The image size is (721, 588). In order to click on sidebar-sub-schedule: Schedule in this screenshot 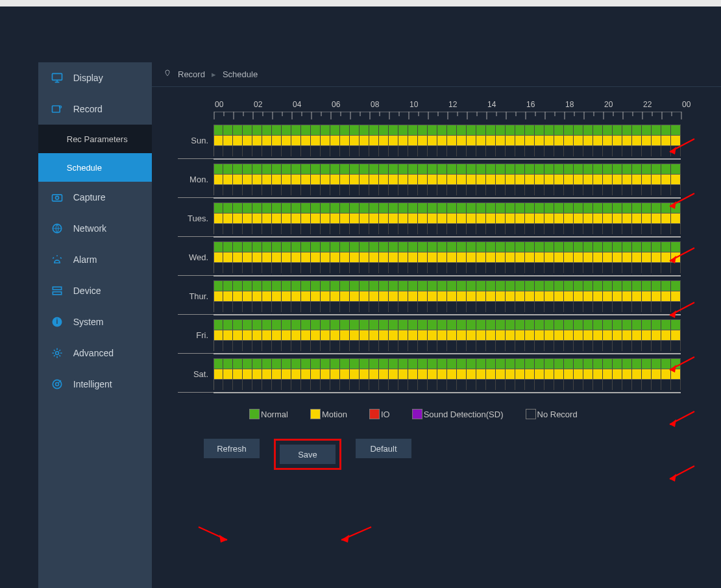, I will do `click(95, 167)`.